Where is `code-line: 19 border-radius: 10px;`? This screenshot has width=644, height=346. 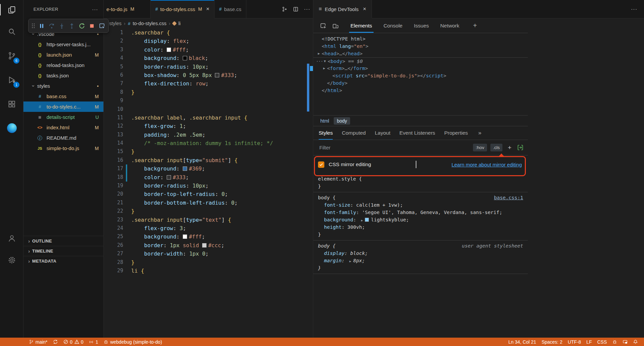 code-line: 19 border-radius: 10px; is located at coordinates (208, 186).